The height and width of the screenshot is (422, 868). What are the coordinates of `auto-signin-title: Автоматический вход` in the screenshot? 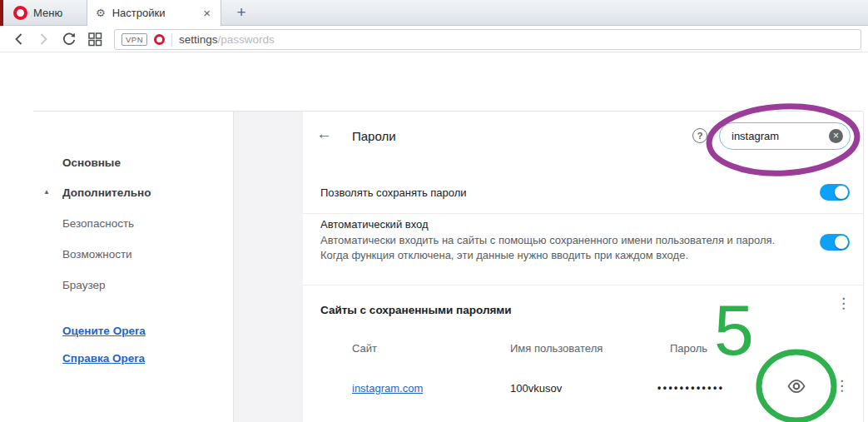 It's located at (564, 225).